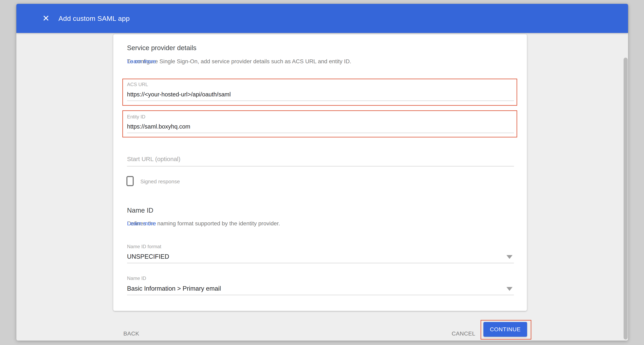 This screenshot has height=345, width=644. Describe the element at coordinates (239, 61) in the screenshot. I see `service-provider-description-text: To configure Single Sign-On, add service…` at that location.